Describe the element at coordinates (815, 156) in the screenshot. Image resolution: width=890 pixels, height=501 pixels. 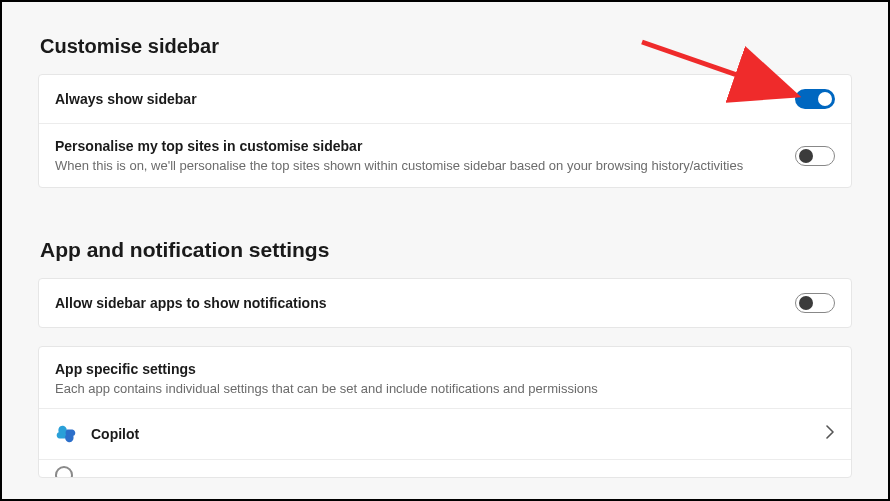
I see `personalise-toggle` at that location.